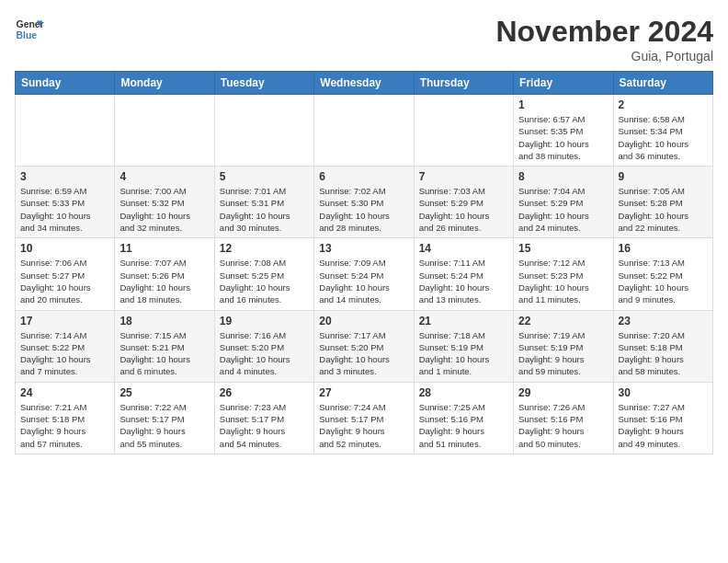 The width and height of the screenshot is (728, 563). What do you see at coordinates (364, 177) in the screenshot?
I see `day-number: 6` at bounding box center [364, 177].